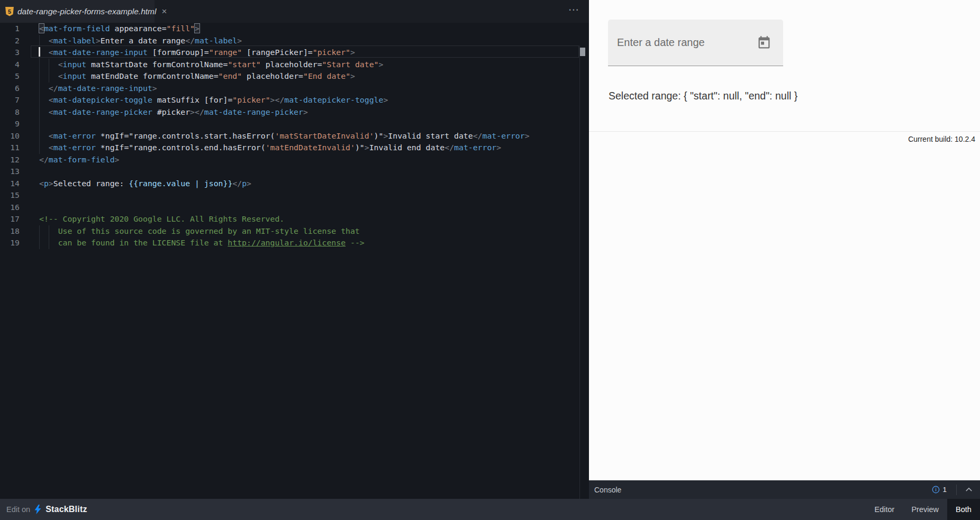  I want to click on code-line: 15, so click(294, 196).